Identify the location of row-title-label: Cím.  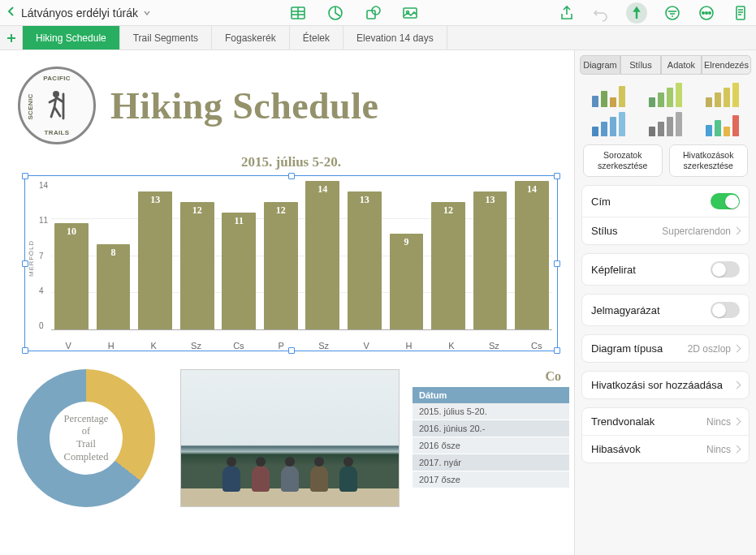
(601, 201).